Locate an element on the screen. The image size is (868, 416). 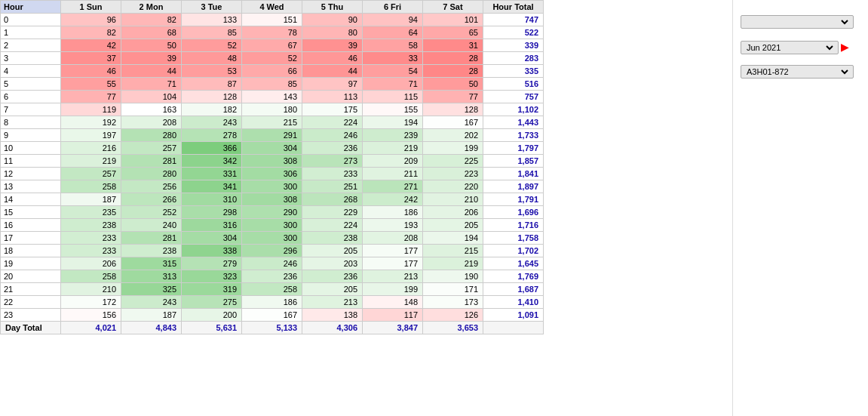
data-cell: 251 is located at coordinates (333, 187).